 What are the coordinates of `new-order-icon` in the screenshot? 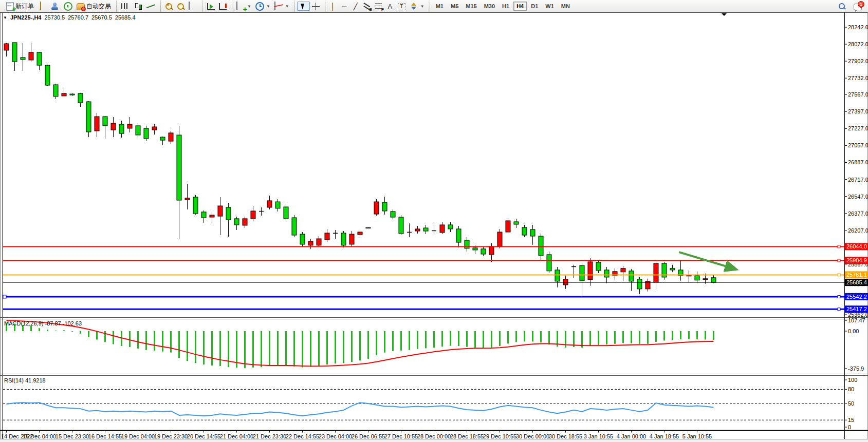 It's located at (10, 6).